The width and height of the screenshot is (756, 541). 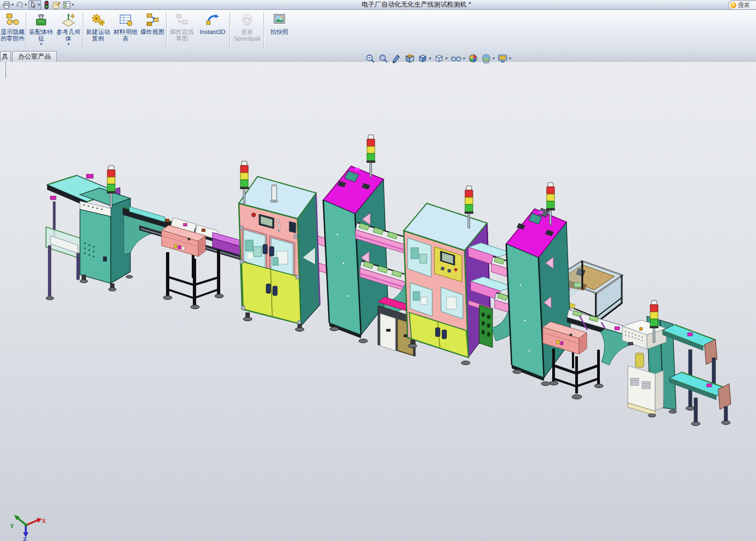 I want to click on select-button: ▾, so click(x=35, y=5).